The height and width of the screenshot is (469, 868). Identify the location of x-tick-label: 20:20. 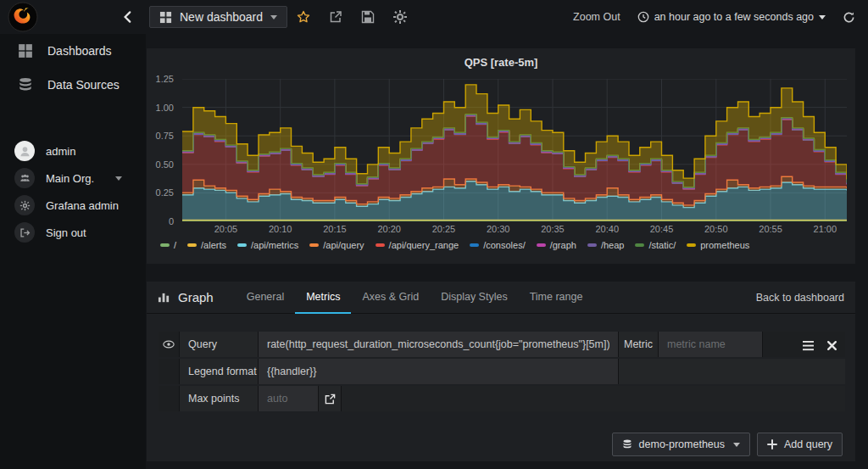
(389, 229).